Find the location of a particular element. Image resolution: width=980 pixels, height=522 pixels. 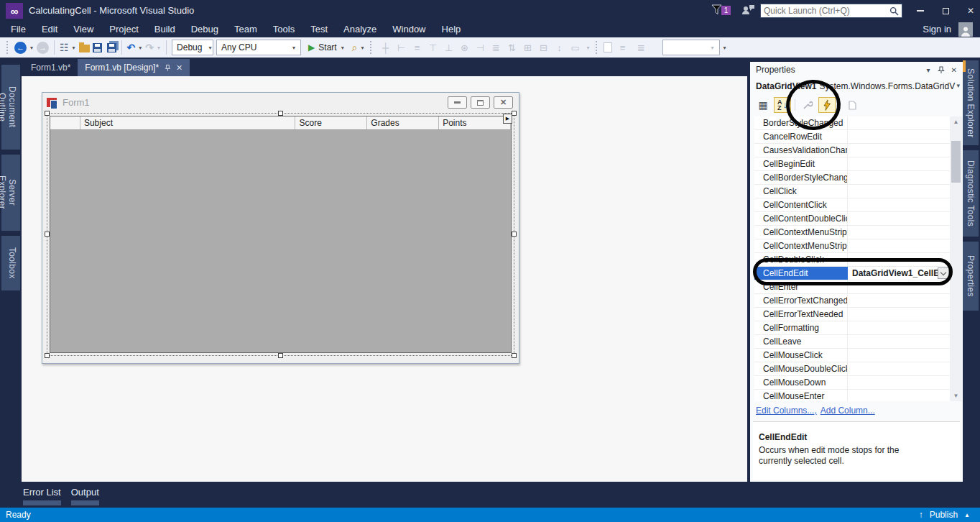

event-row-cellmousedown: CellMouseDown is located at coordinates (852, 383).